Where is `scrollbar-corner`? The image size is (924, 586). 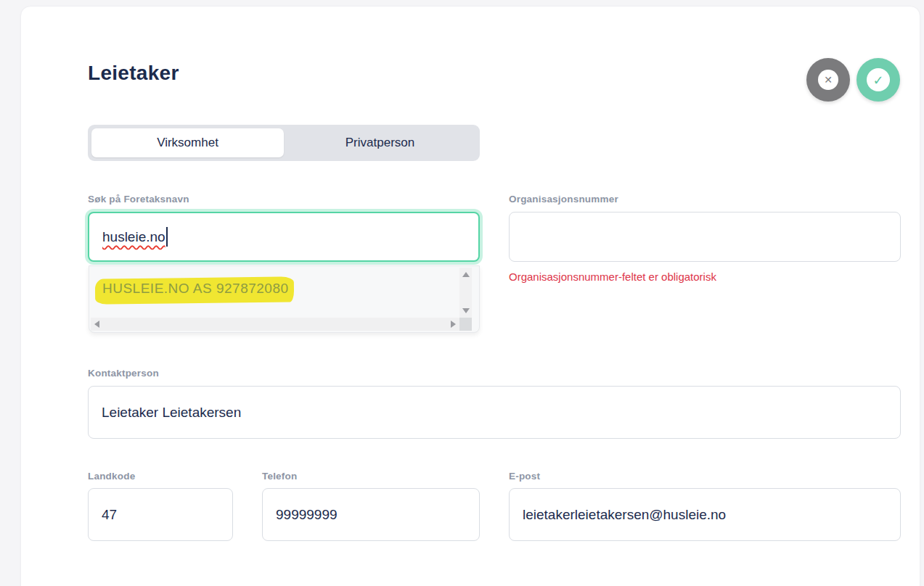
scrollbar-corner is located at coordinates (466, 324).